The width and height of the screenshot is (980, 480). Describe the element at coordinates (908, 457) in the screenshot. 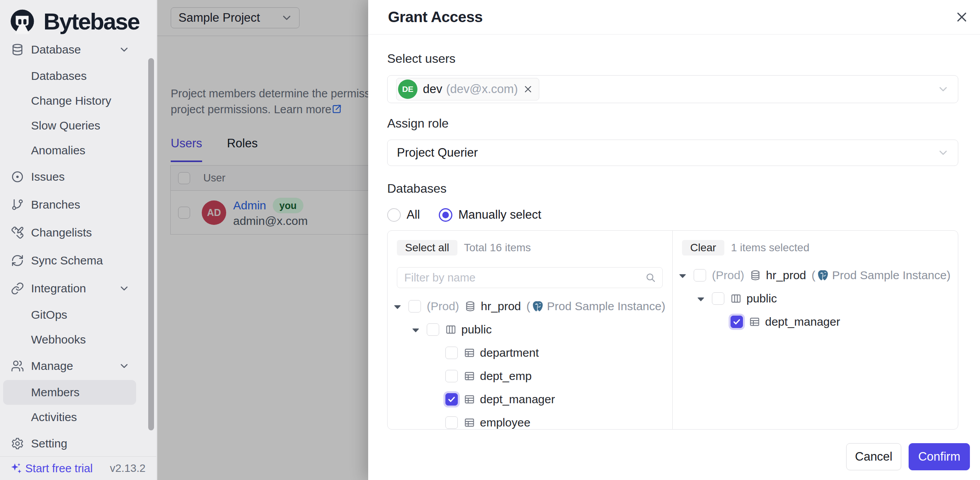

I see `drawer-footer: Cancel Confirm` at that location.